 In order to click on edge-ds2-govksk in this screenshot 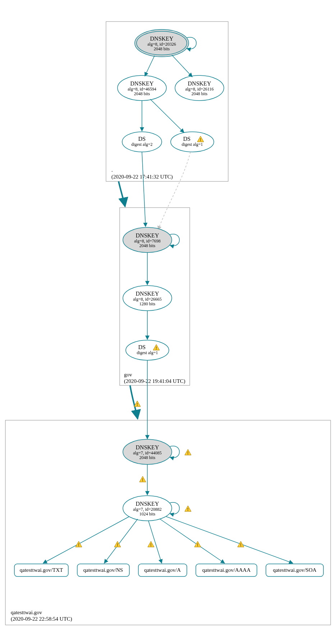, I will do `click(144, 189)`.